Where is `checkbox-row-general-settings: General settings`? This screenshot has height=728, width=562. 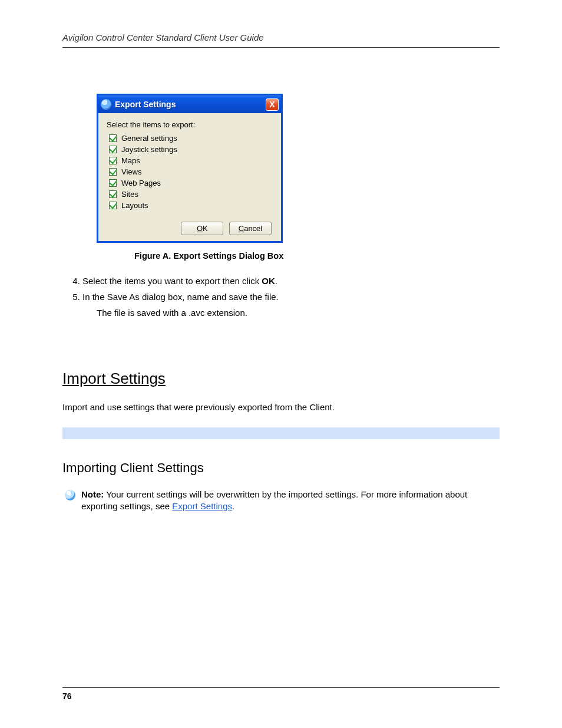
checkbox-row-general-settings: General settings is located at coordinates (191, 138).